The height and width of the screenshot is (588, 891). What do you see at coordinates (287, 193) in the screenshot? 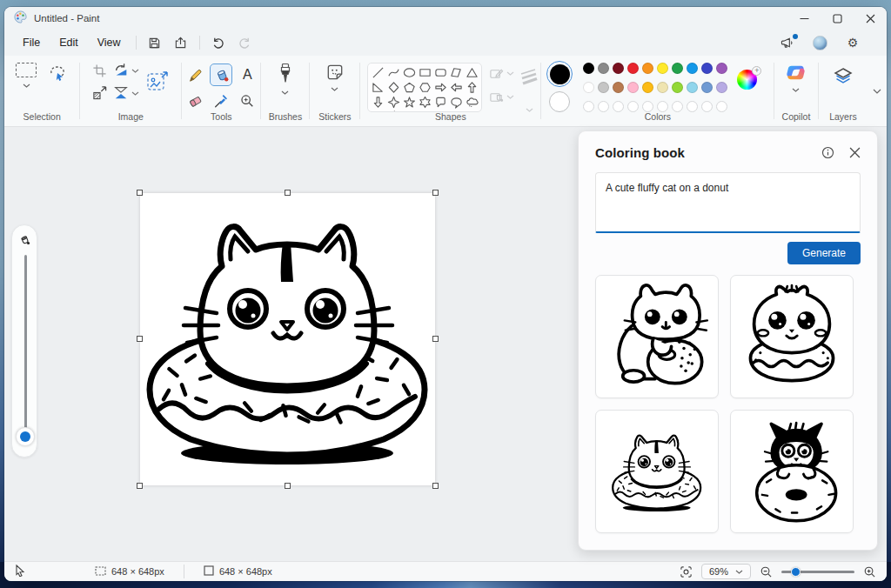
I see `resize-handle-top` at bounding box center [287, 193].